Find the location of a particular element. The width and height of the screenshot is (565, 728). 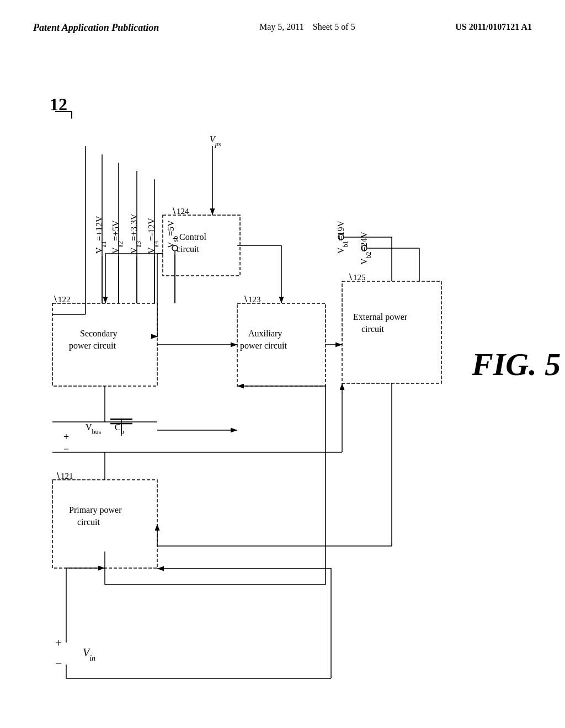

control-label-2: circuit is located at coordinates (188, 249).